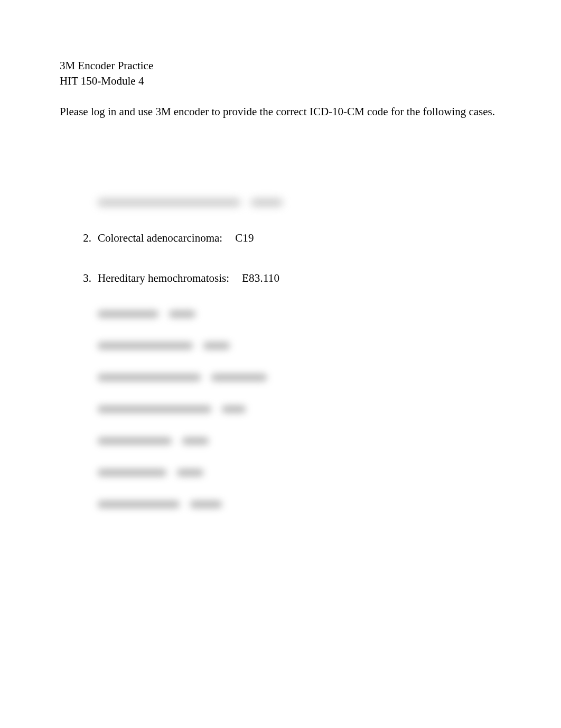 The height and width of the screenshot is (728, 561). Describe the element at coordinates (280, 112) in the screenshot. I see `instructions-text: Please log in and use 3M encoder to prov…` at that location.